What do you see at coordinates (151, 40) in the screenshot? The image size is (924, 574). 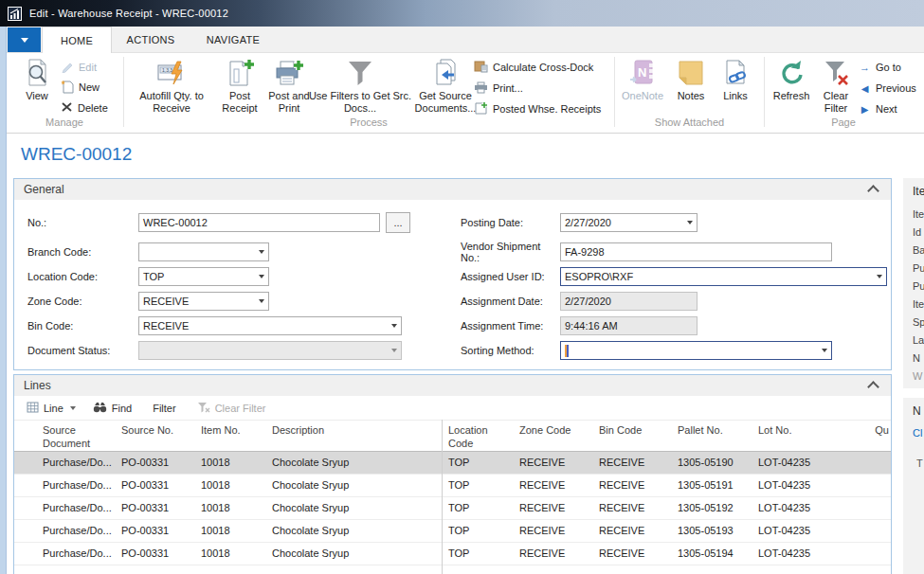 I see `tab-actions: ACTIONS` at bounding box center [151, 40].